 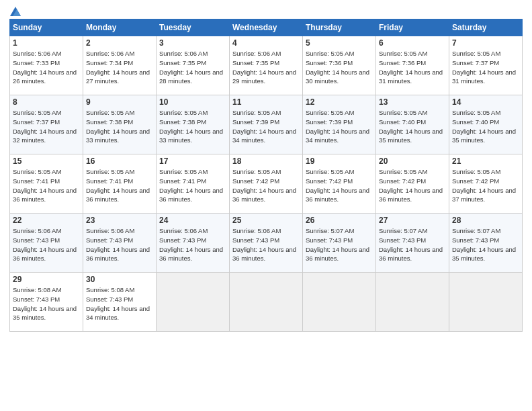 What do you see at coordinates (120, 66) in the screenshot?
I see `calendar-cell-2: 2 Sunrise: 5:06 AM Sunset: 7:34 PM Dayli…` at bounding box center [120, 66].